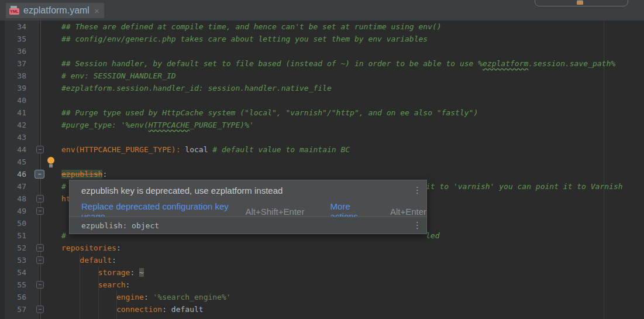 This screenshot has height=319, width=644. What do you see at coordinates (248, 225) in the screenshot?
I see `doc-section: ezpublish: object ⋮` at bounding box center [248, 225].